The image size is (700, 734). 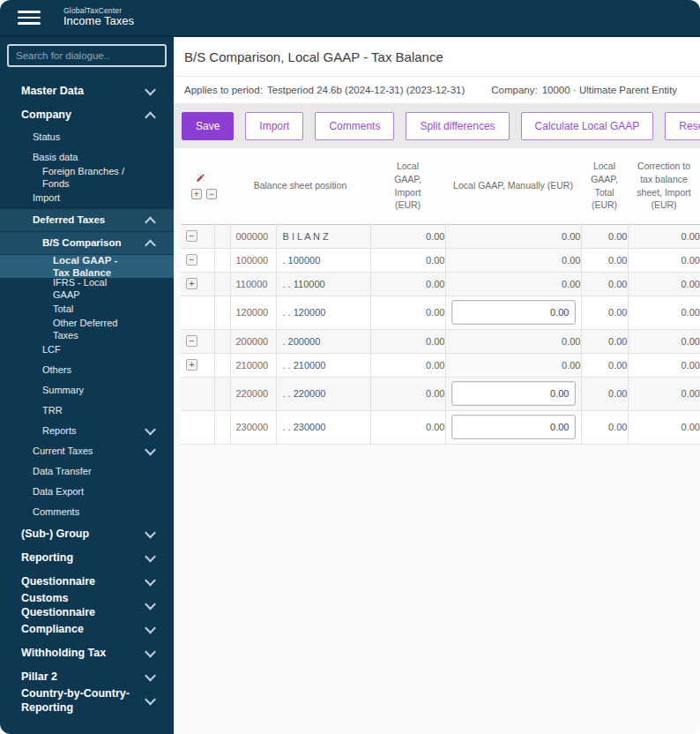 I want to click on position-number: 220000, so click(x=250, y=393).